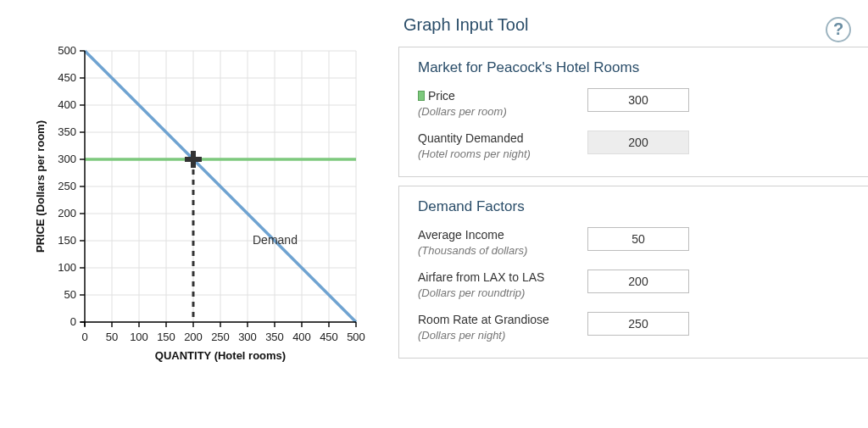 This screenshot has height=428, width=868. What do you see at coordinates (421, 96) in the screenshot?
I see `price-legend-swatch` at bounding box center [421, 96].